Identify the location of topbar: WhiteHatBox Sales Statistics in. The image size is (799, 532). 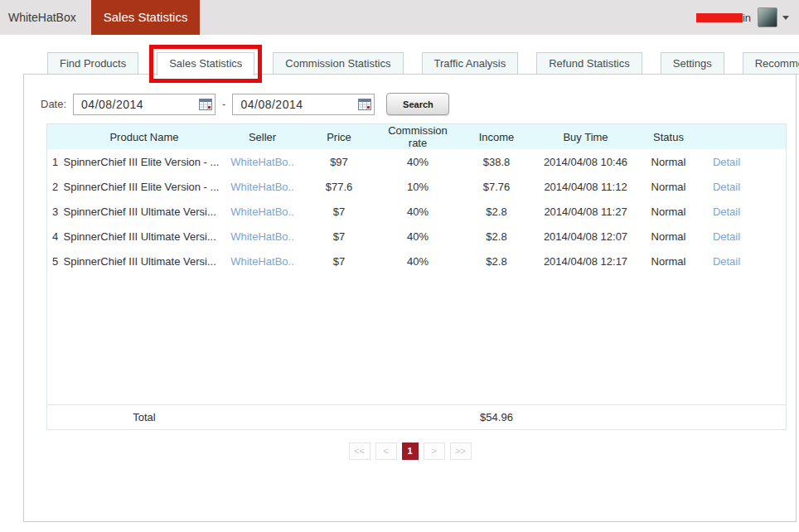
(400, 17).